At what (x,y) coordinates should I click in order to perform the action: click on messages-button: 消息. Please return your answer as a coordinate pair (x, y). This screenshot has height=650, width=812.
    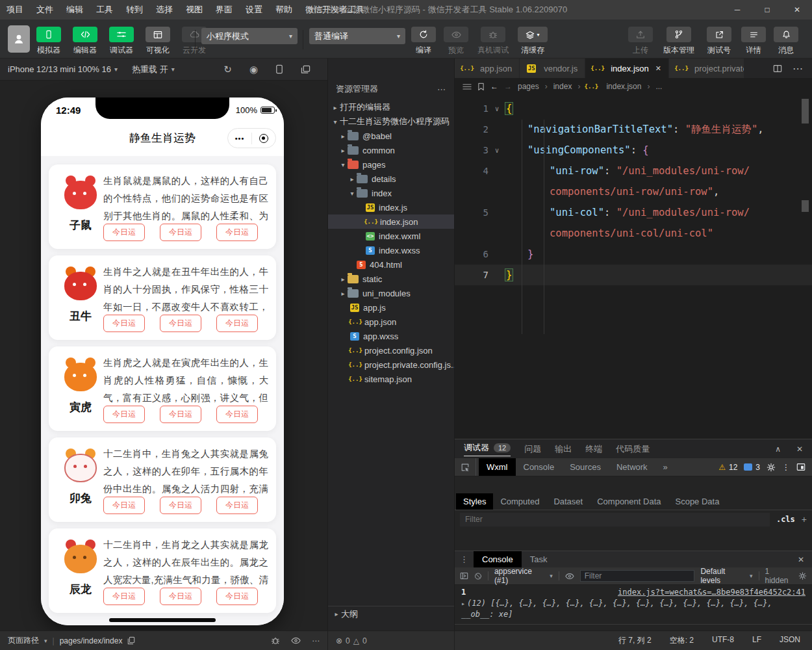
    Looking at the image, I should click on (786, 42).